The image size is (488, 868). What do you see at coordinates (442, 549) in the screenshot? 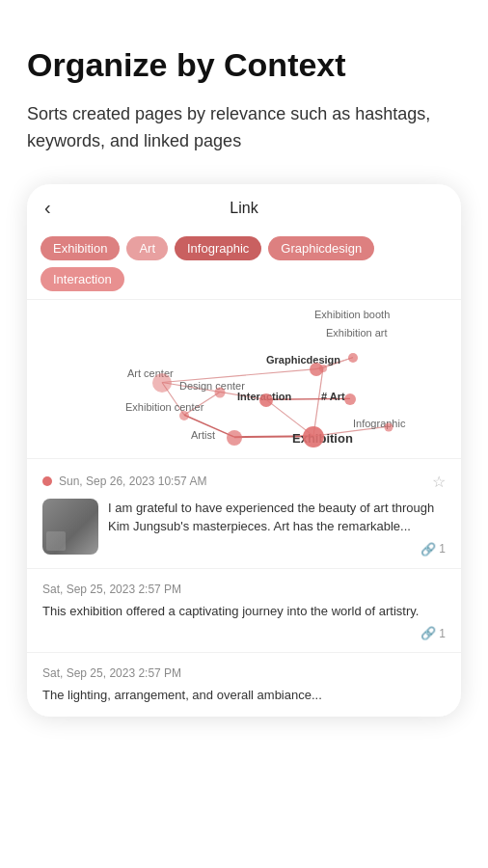
I see `entry-link-number-1: 1` at bounding box center [442, 549].